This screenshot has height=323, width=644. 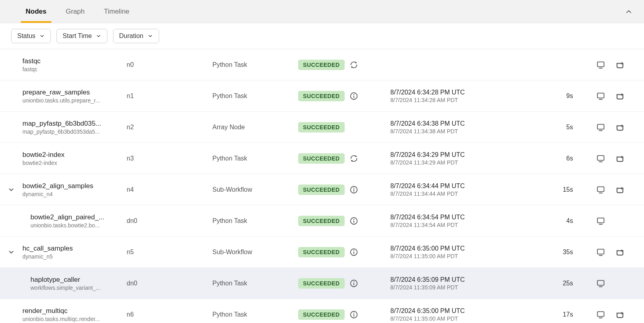 I want to click on node-id: n6, so click(x=170, y=315).